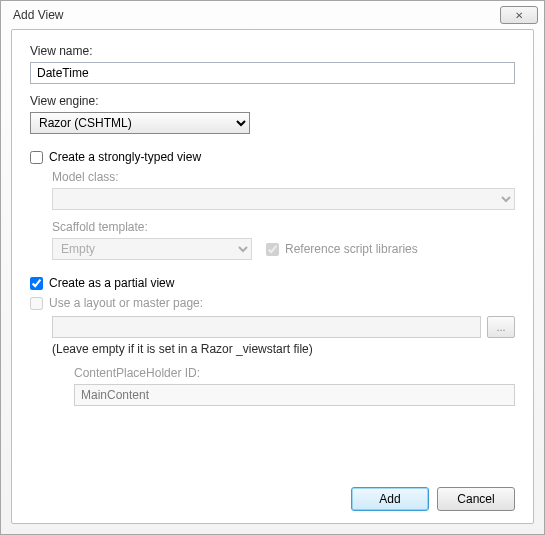  I want to click on scaffold-select: Empty, so click(152, 249).